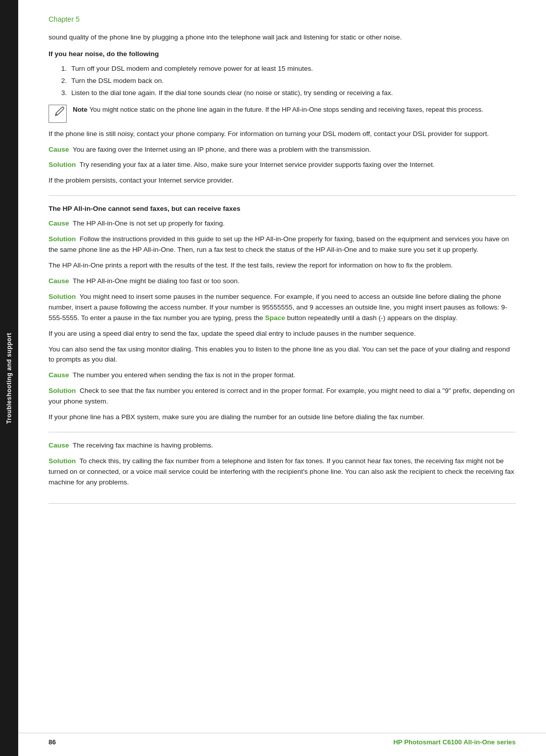 The image size is (546, 756). What do you see at coordinates (287, 93) in the screenshot?
I see `step-3: 3. Listen to the dial tone again. If the…` at bounding box center [287, 93].